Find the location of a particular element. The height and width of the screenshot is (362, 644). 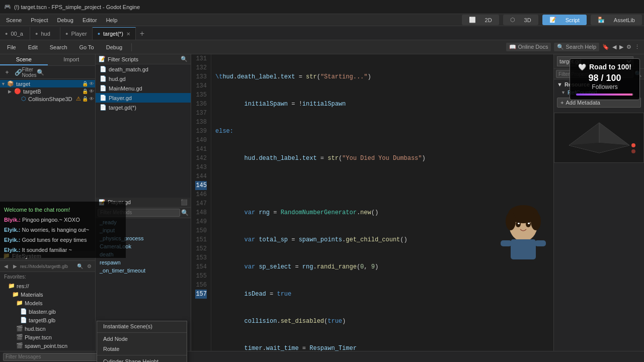

bookmark-btn: 🔖 is located at coordinates (606, 47).